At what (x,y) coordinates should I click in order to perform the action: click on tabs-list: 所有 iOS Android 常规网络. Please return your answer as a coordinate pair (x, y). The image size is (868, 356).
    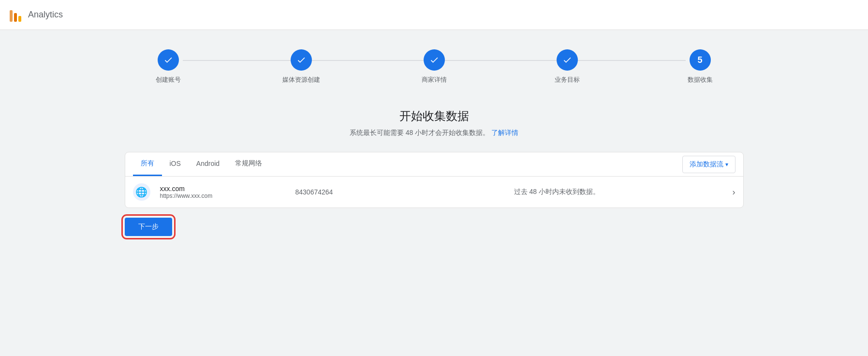
    Looking at the image, I should click on (202, 164).